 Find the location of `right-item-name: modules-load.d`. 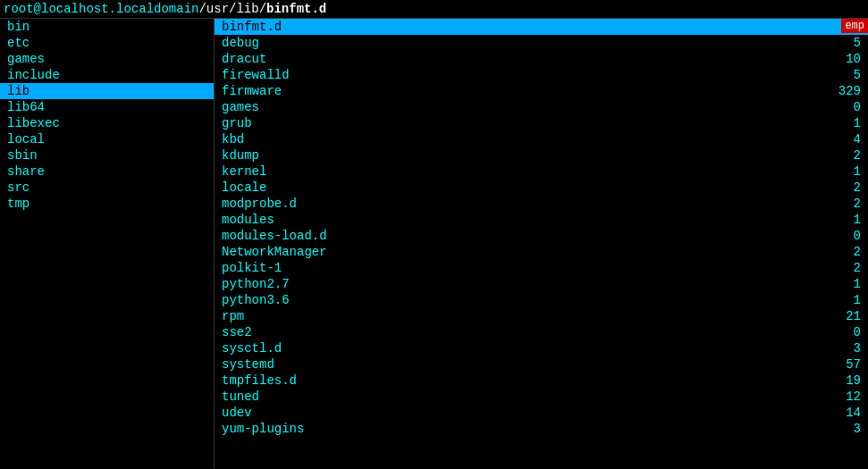

right-item-name: modules-load.d is located at coordinates (524, 236).